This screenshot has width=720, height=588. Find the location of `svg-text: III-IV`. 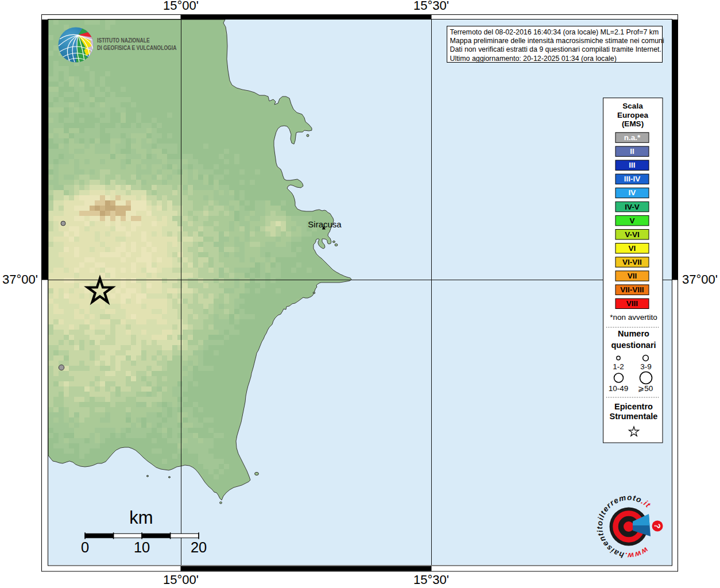

svg-text: III-IV is located at coordinates (633, 179).